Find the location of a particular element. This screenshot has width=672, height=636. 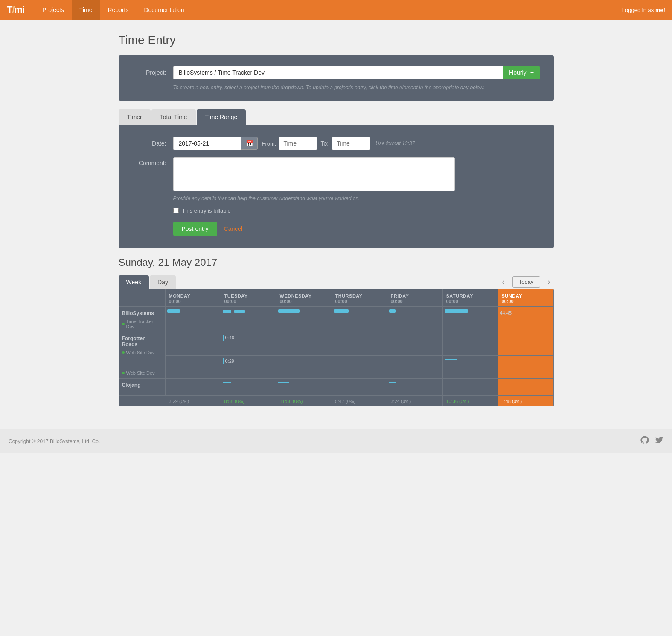

tab-timer: Timer is located at coordinates (135, 117).